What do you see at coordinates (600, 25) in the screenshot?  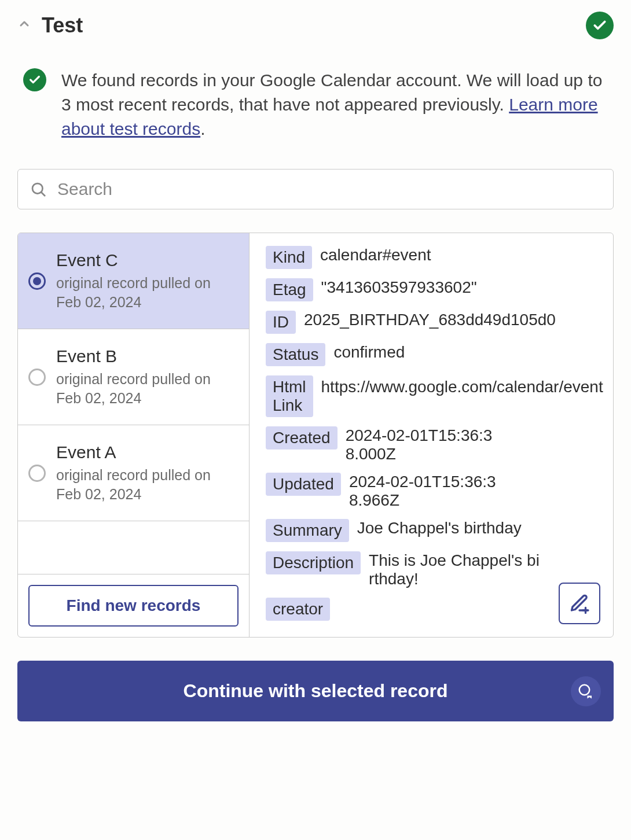 I see `status-success-icon` at bounding box center [600, 25].